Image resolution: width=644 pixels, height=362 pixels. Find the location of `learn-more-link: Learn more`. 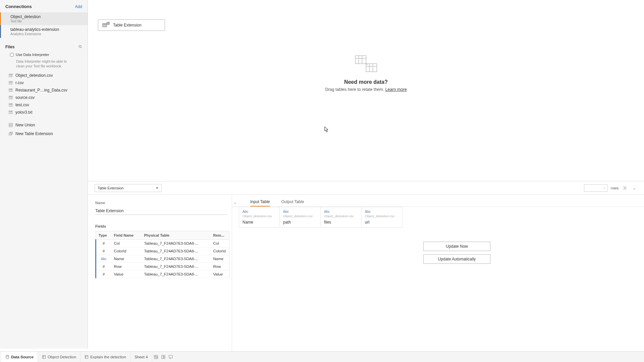

learn-more-link: Learn more is located at coordinates (396, 89).